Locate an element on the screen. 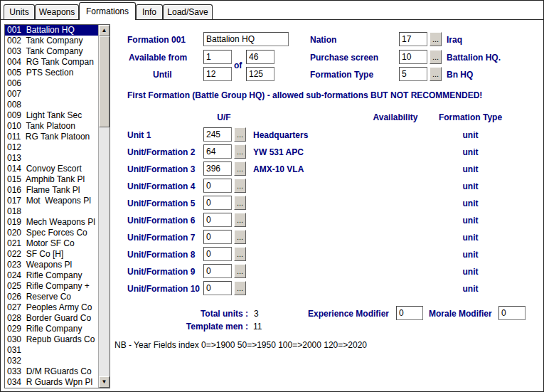  formation-list-item-label: 012 is located at coordinates (14, 147).